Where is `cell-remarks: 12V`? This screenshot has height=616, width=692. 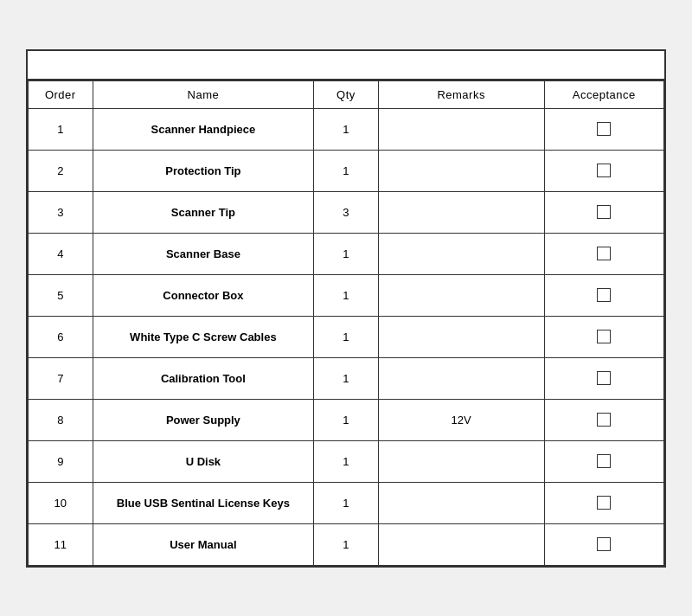
cell-remarks: 12V is located at coordinates (461, 420).